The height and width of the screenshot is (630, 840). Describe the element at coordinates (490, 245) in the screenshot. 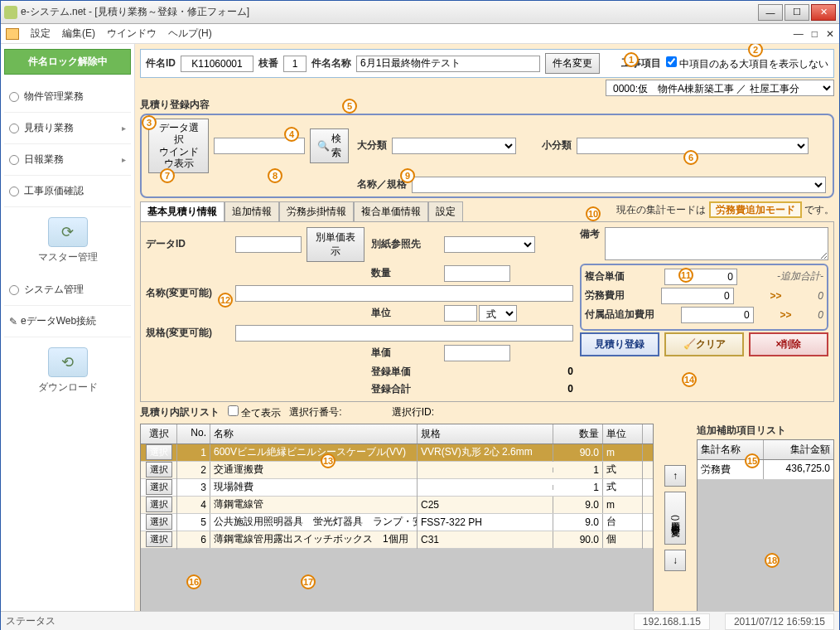

I see `bessan-select` at that location.